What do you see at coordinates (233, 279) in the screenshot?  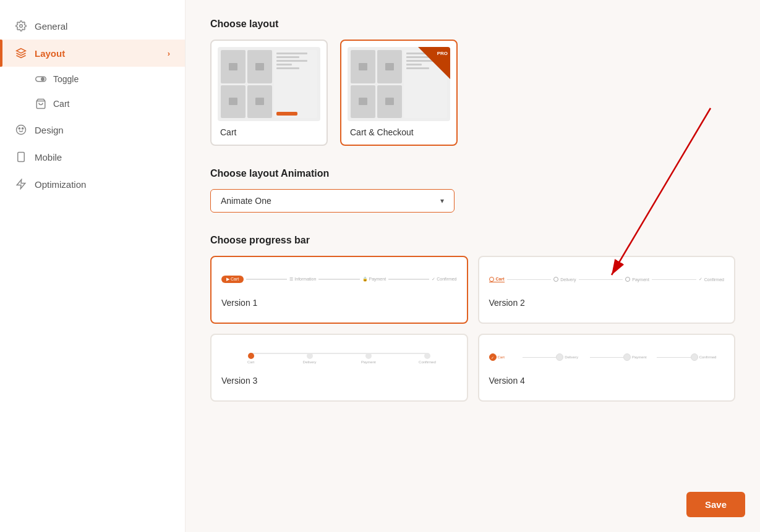 I see `v1-step-cart: ▶ Cart` at bounding box center [233, 279].